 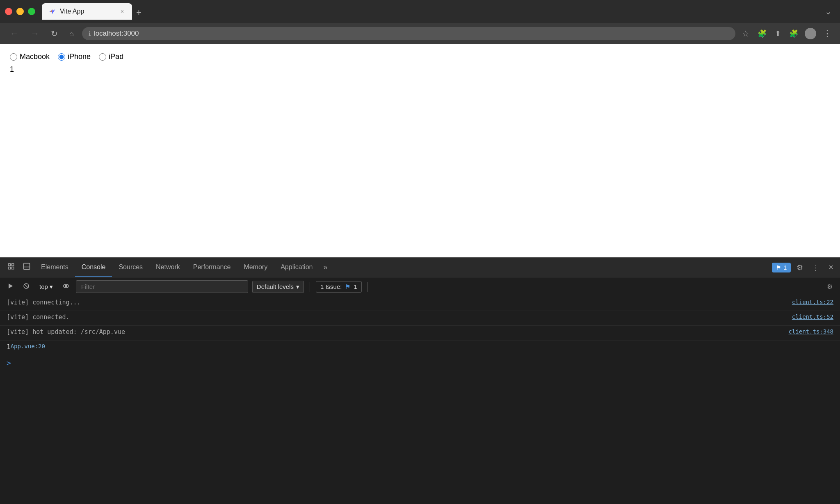 What do you see at coordinates (813, 302) in the screenshot?
I see `console-source-1: client.ts:22` at bounding box center [813, 302].